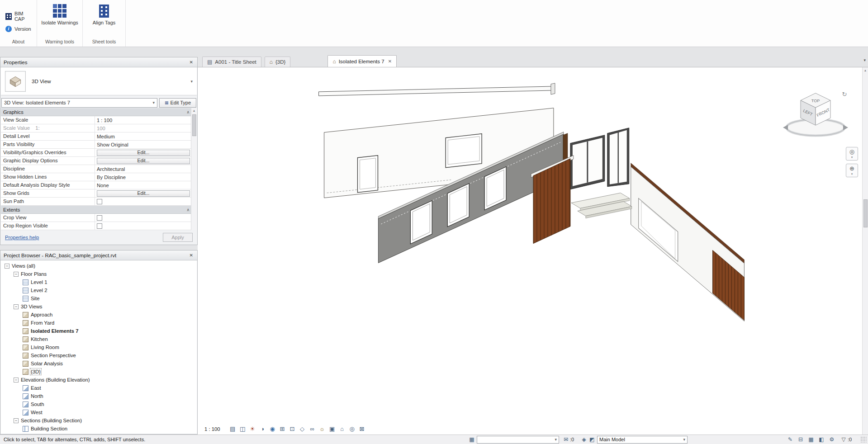 Image resolution: width=868 pixels, height=444 pixels. What do you see at coordinates (845, 94) in the screenshot?
I see `viewcube-rotate-icon: ↻` at bounding box center [845, 94].